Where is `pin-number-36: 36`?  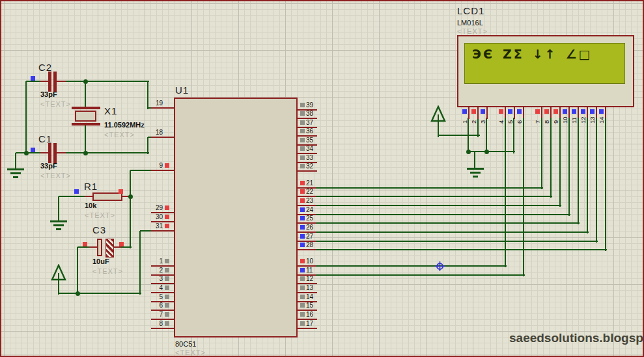
pin-number-36: 36 is located at coordinates (310, 131).